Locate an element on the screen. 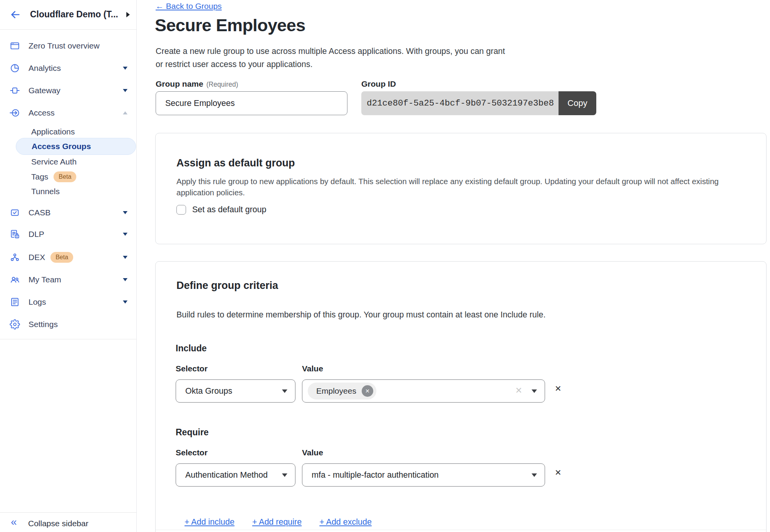 The height and width of the screenshot is (532, 770). include-value-label: Value is located at coordinates (313, 369).